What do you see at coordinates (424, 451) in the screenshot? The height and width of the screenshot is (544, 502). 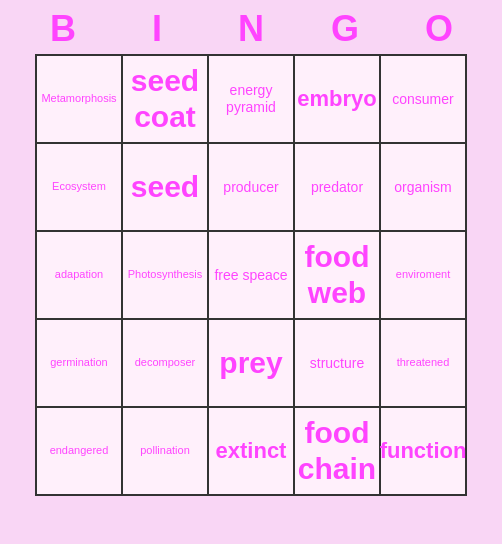 I see `cell-text-24: function` at bounding box center [424, 451].